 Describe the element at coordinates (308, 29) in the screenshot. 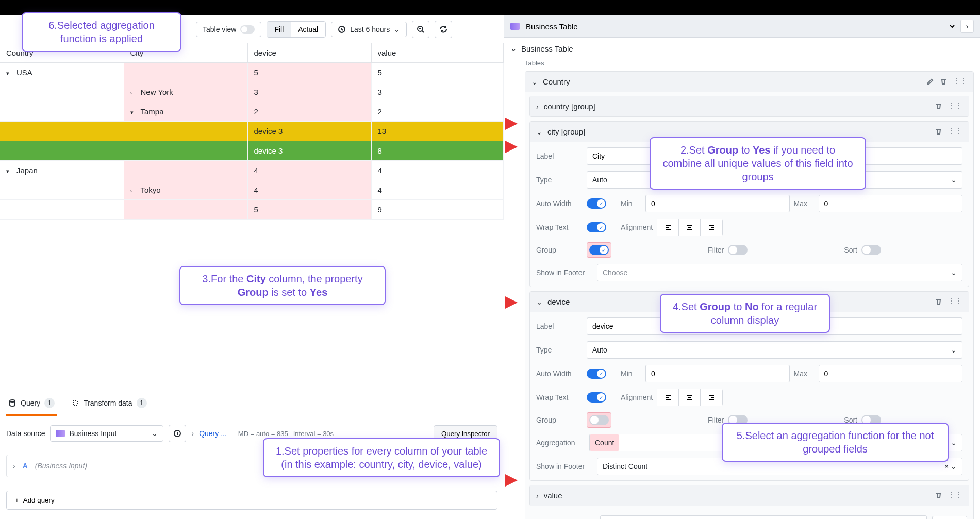

I see `actual-button: Actual` at that location.